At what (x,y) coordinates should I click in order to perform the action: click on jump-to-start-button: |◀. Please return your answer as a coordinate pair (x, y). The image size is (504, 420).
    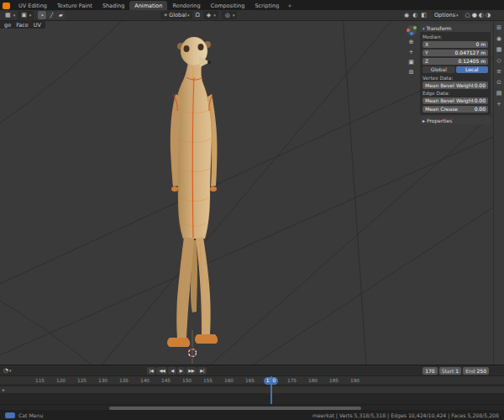
    Looking at the image, I should click on (151, 371).